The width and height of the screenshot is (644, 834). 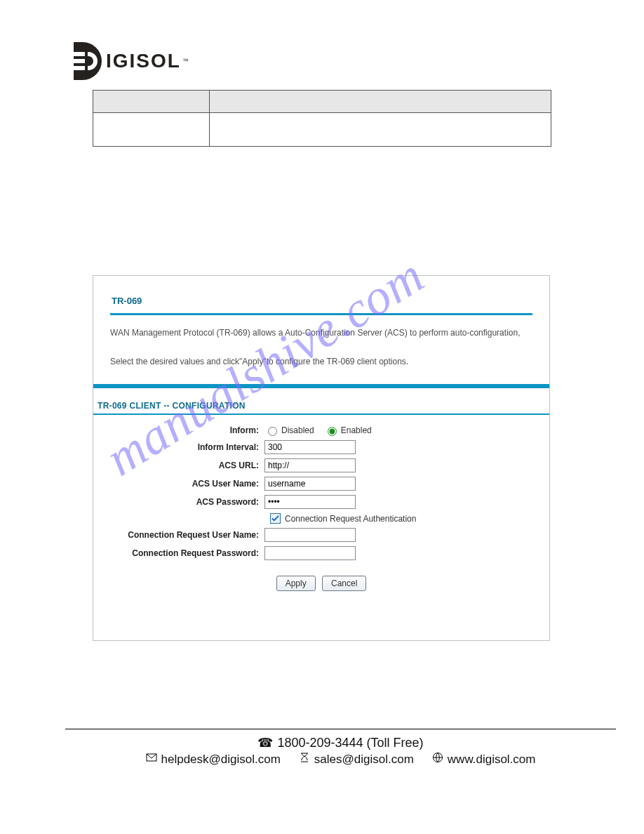 I want to click on page-footer: ☎ 1800-209-3444 (Toll Free) helpdesk@dig…, so click(x=341, y=748).